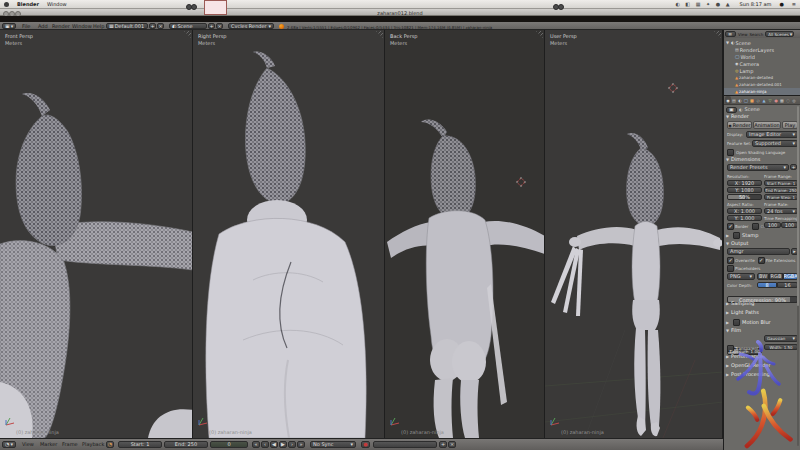 The image size is (800, 450). I want to click on panel-header-post-processing: ▶ Post Processing, so click(748, 374).